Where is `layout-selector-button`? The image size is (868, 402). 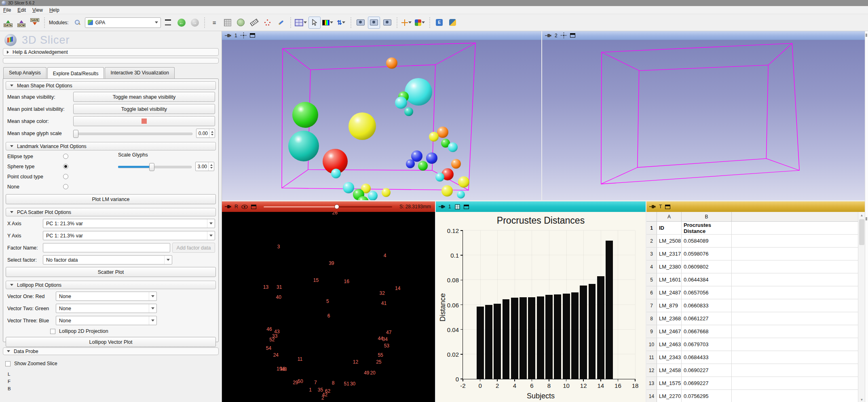
layout-selector-button is located at coordinates (301, 23).